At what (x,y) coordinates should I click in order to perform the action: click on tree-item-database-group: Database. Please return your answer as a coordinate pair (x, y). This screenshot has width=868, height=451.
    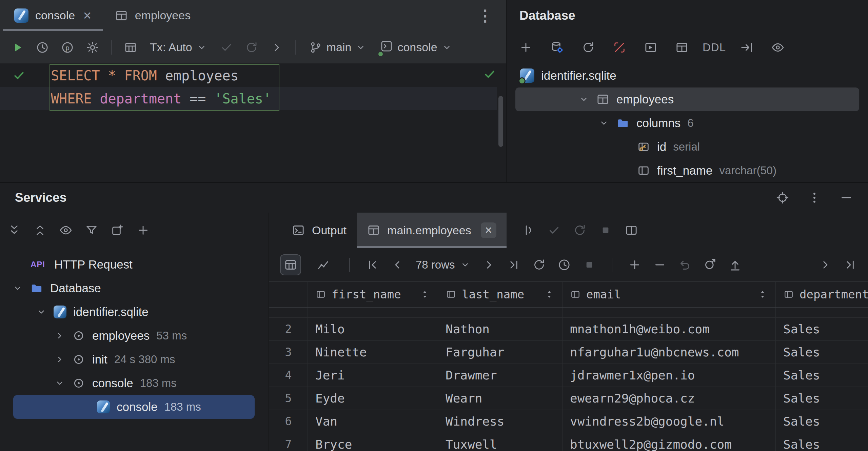
    Looking at the image, I should click on (134, 288).